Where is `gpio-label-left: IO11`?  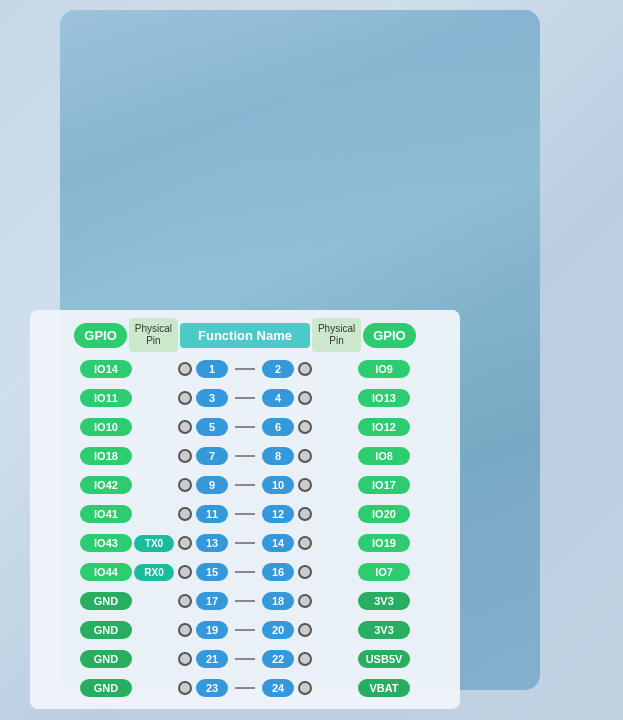
gpio-label-left: IO11 is located at coordinates (106, 398).